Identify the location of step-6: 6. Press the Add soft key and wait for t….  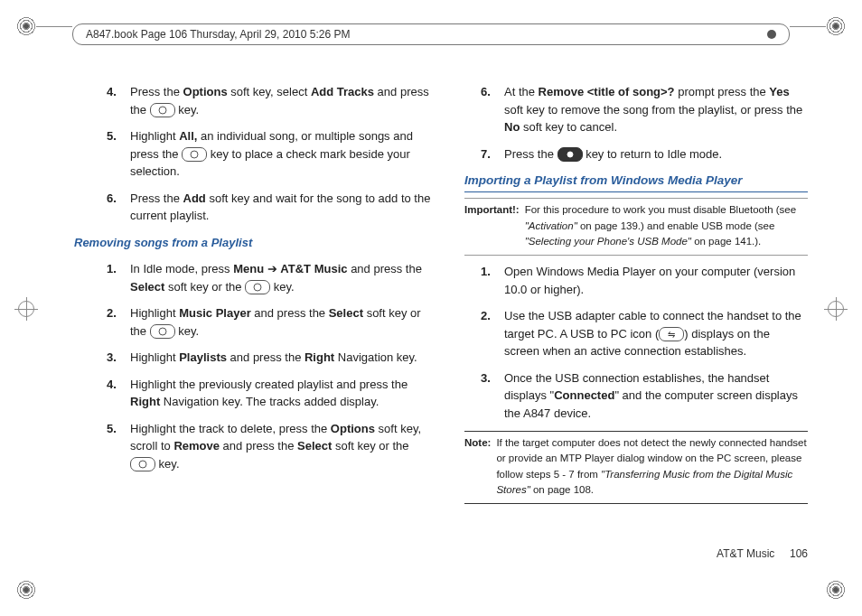
(270, 208).